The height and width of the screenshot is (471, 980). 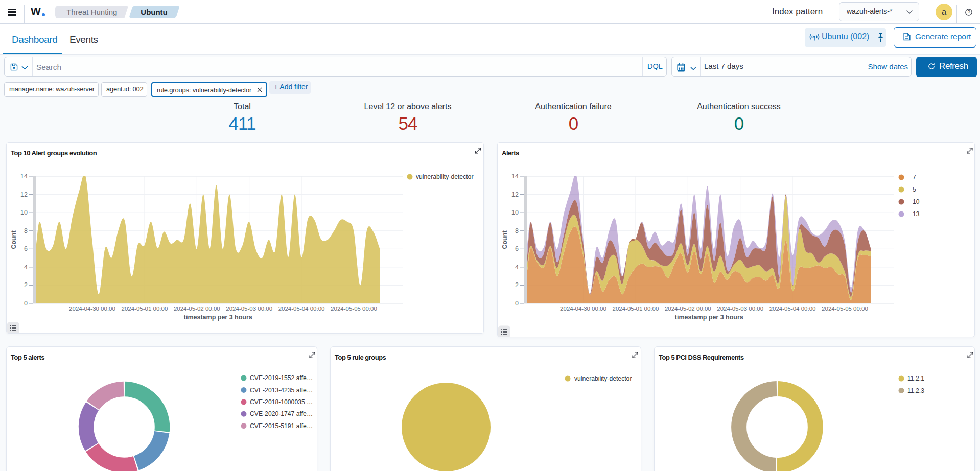 I want to click on svg-text: CVE-2015-5191 affe…, so click(x=281, y=426).